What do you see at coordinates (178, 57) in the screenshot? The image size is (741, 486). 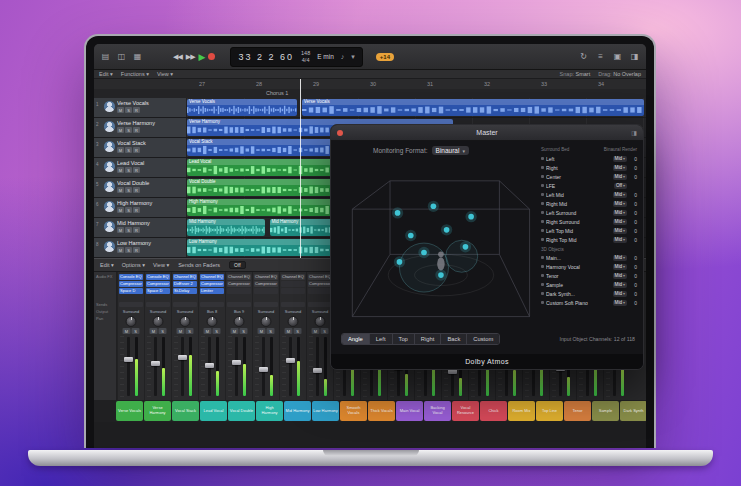 I see `rewind-button: ◀◀` at bounding box center [178, 57].